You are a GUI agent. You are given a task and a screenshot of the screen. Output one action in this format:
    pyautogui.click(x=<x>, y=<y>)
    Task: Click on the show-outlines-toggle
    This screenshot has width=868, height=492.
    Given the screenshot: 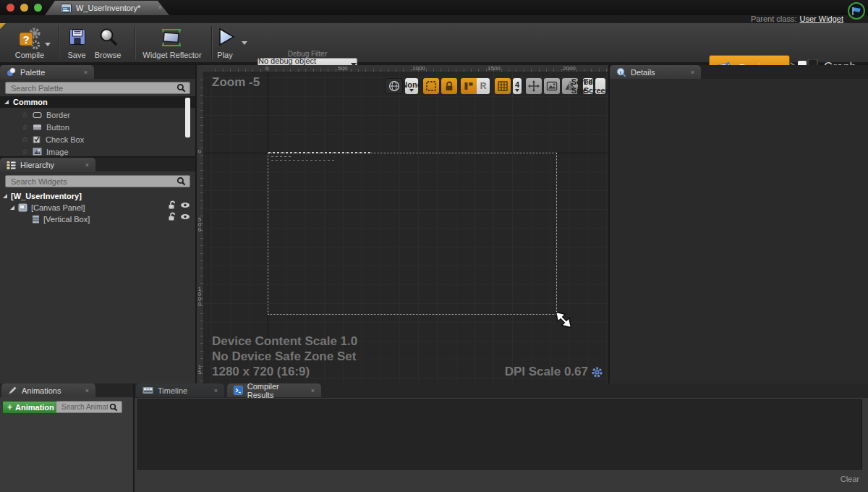 What is the action you would take?
    pyautogui.click(x=431, y=86)
    